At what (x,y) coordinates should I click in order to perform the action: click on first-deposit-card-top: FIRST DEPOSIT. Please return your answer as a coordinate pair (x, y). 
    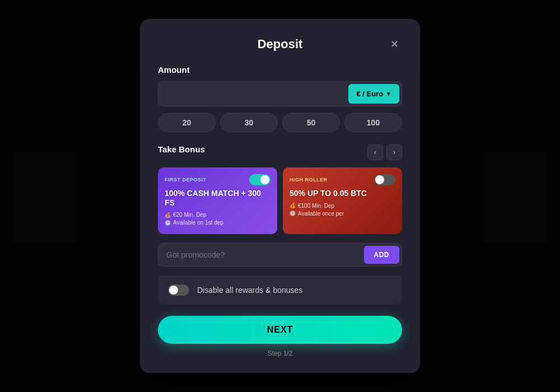
    Looking at the image, I should click on (217, 180).